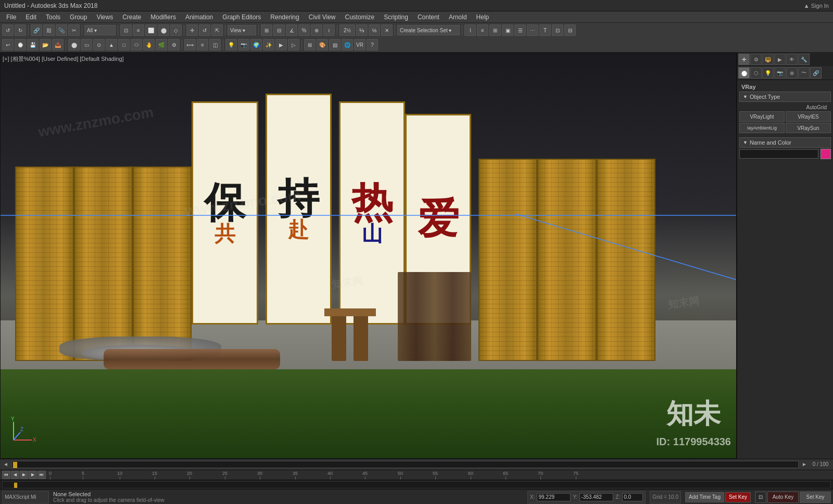  Describe the element at coordinates (520, 30) in the screenshot. I see `layers-button: ☰` at that location.